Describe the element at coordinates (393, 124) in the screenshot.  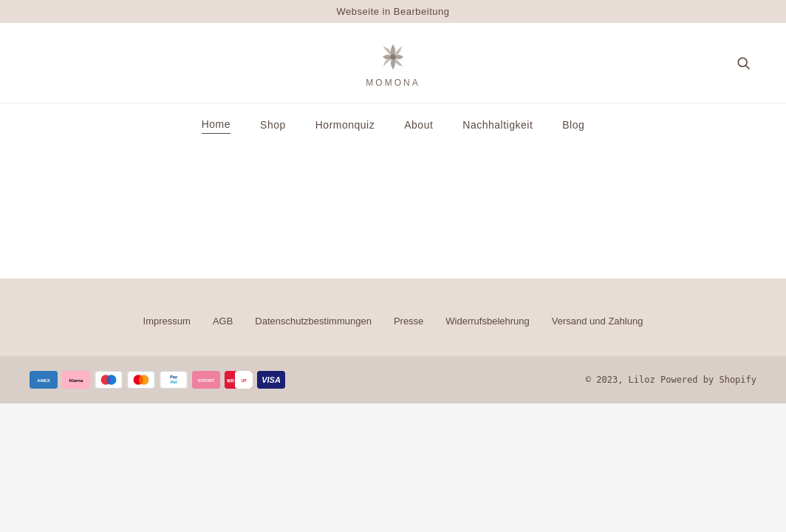
I see `navigation: Home Shop Hormonquiz About Nachhaltigkei…` at that location.